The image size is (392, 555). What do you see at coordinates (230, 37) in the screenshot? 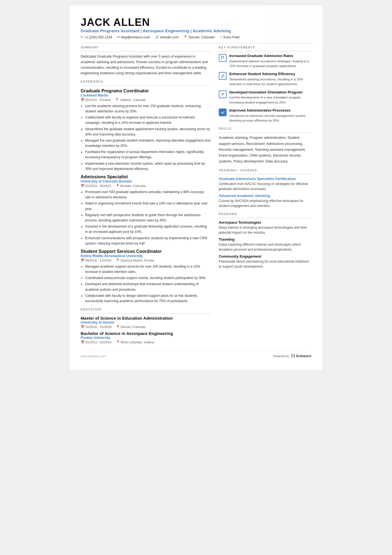
I see `contact-extra: ☆ Extra Field` at bounding box center [230, 37].